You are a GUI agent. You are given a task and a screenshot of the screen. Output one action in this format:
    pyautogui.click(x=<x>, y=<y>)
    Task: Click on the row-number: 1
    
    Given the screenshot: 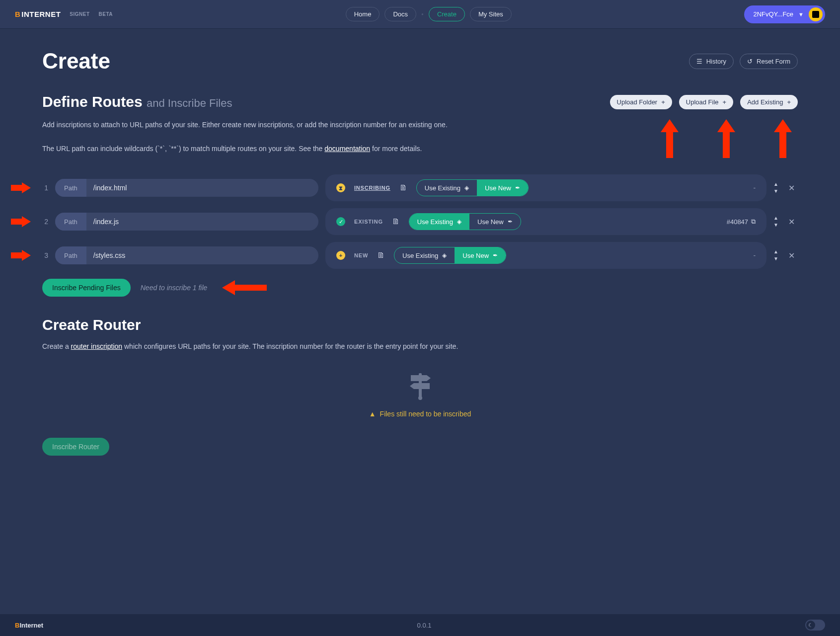 What is the action you would take?
    pyautogui.click(x=45, y=188)
    